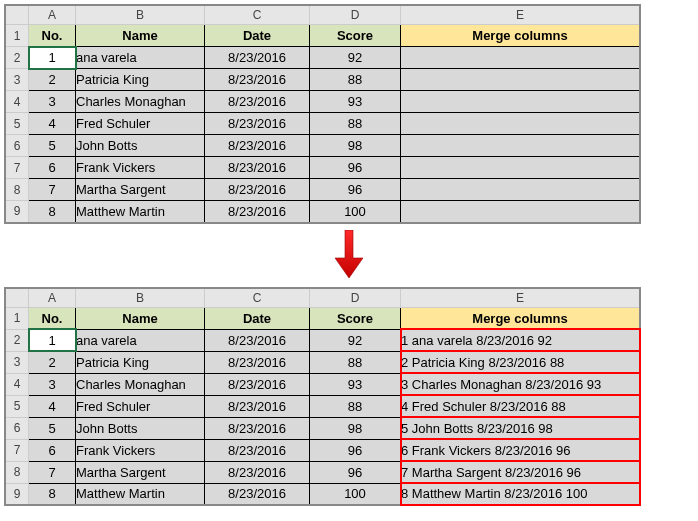 This screenshot has height=521, width=698. What do you see at coordinates (52, 124) in the screenshot?
I see `cell-no: 4` at bounding box center [52, 124].